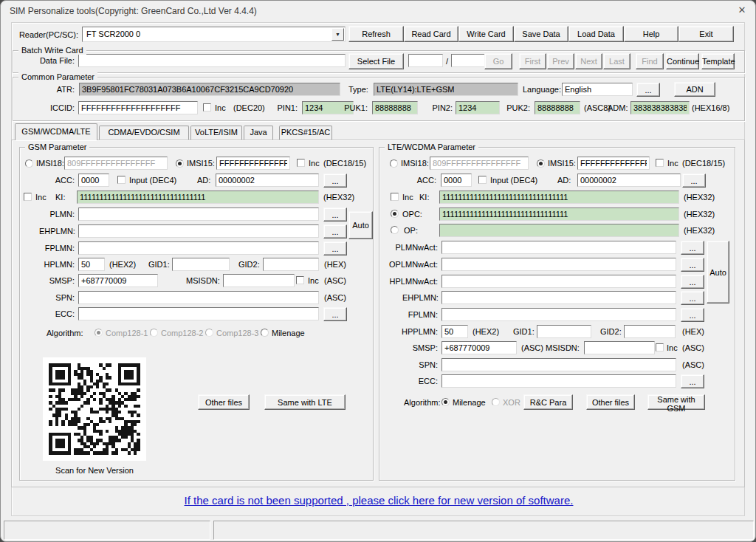 Image resolution: width=756 pixels, height=542 pixels. I want to click on refresh-button: Refresh, so click(377, 34).